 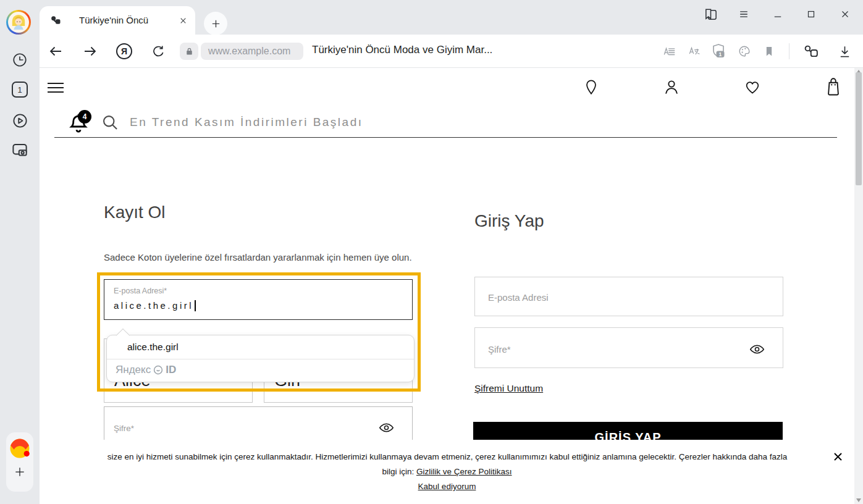 What do you see at coordinates (518, 298) in the screenshot?
I see `login-email-placeholder: E-posta Adresi` at bounding box center [518, 298].